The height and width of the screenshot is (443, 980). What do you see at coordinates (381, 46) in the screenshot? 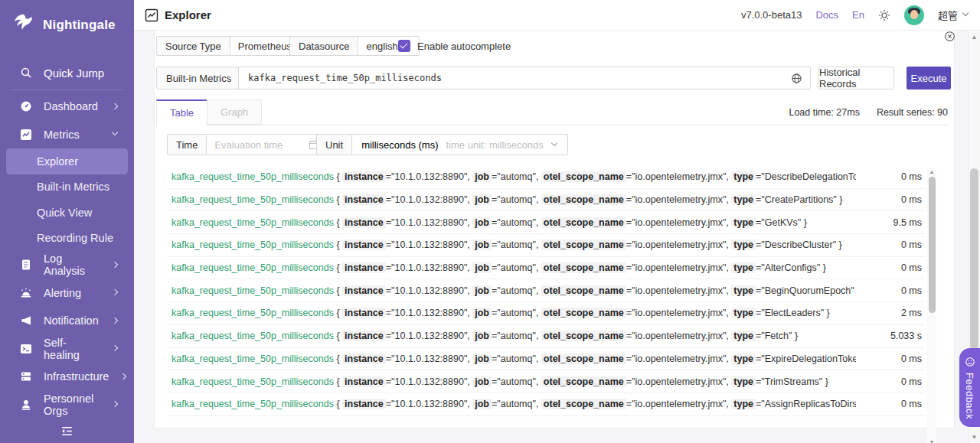
I see `datasource-value: english` at bounding box center [381, 46].